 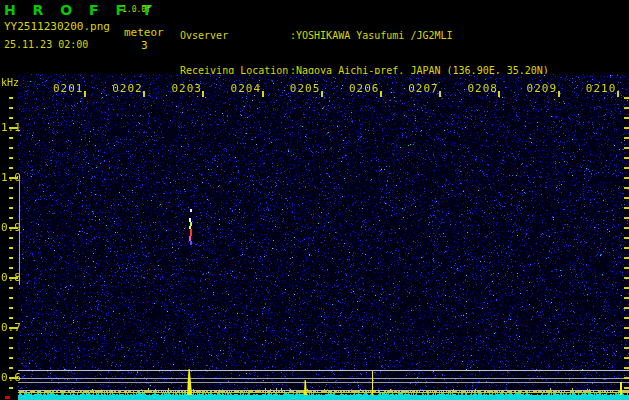 I want to click on time-label: 0208, so click(x=482, y=88).